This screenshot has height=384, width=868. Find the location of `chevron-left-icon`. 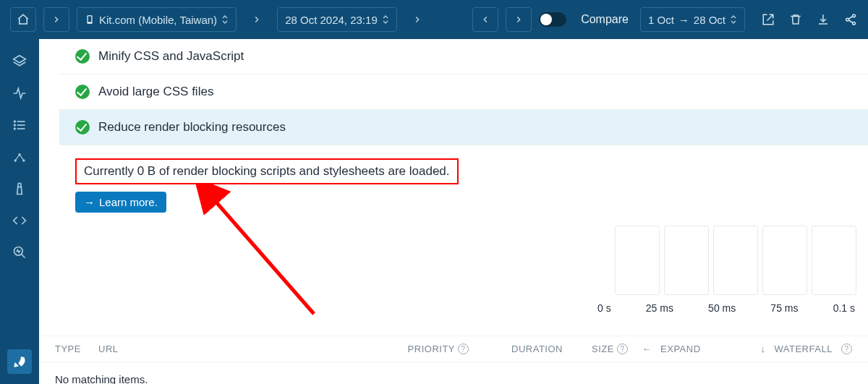

chevron-left-icon is located at coordinates (485, 20).